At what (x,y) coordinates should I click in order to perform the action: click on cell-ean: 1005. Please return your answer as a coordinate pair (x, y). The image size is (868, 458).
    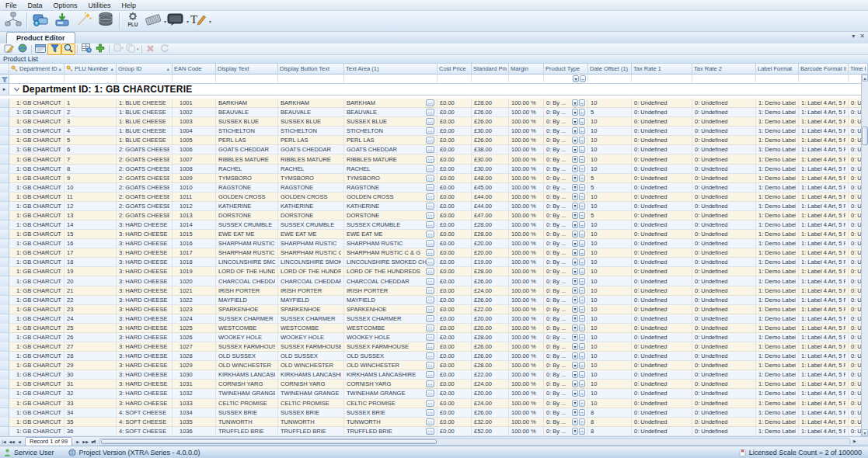
    Looking at the image, I should click on (194, 141).